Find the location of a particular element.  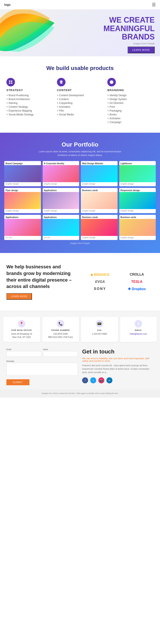

card-title-6: Business cards is located at coordinates (99, 190).